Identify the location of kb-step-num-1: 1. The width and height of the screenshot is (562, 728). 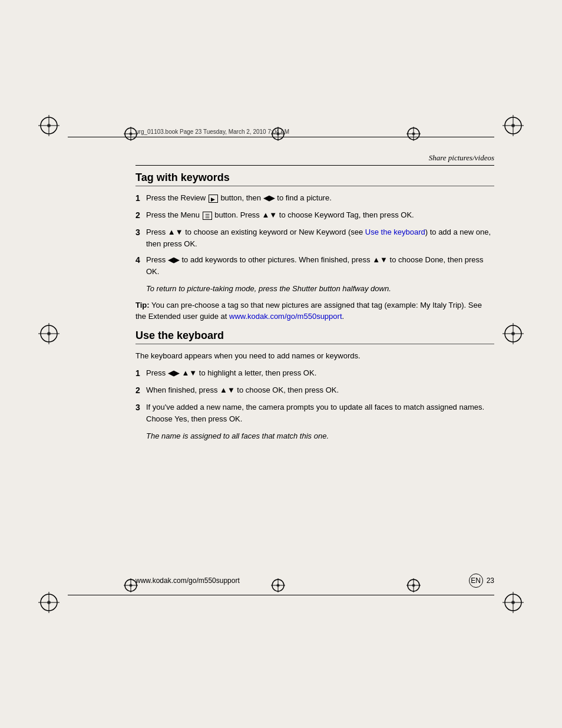
(141, 374).